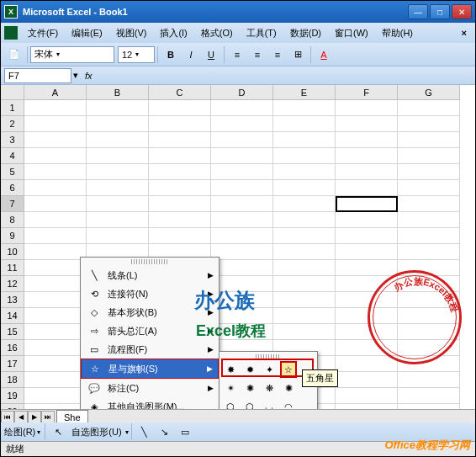  What do you see at coordinates (13, 332) in the screenshot?
I see `row-header: 15` at bounding box center [13, 332].